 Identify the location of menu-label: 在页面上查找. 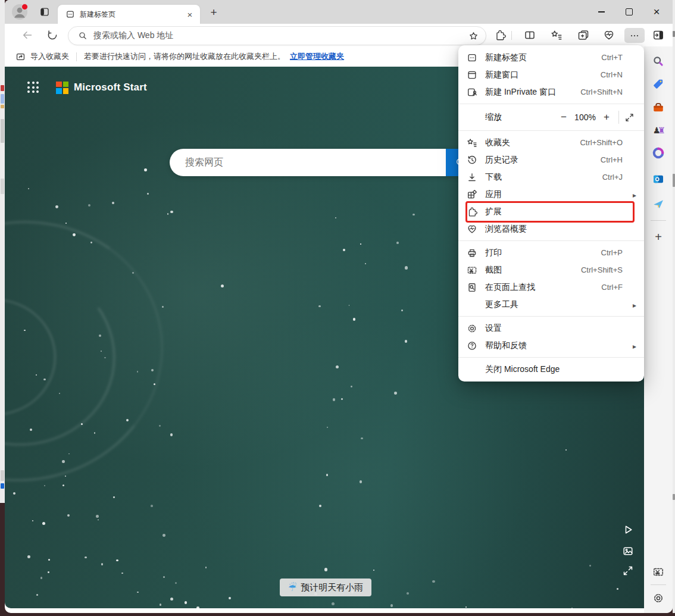
(543, 287).